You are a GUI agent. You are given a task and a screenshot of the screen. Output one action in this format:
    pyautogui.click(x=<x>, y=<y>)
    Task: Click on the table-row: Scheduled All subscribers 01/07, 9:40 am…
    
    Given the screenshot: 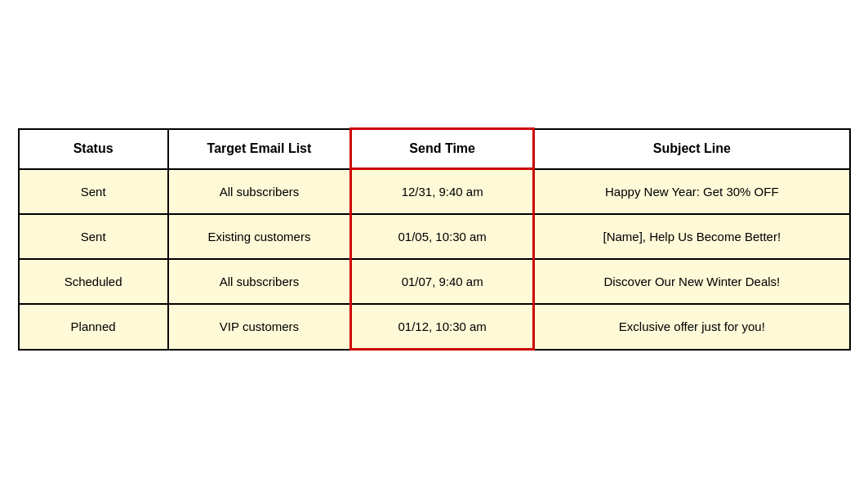 What is the action you would take?
    pyautogui.click(x=434, y=281)
    